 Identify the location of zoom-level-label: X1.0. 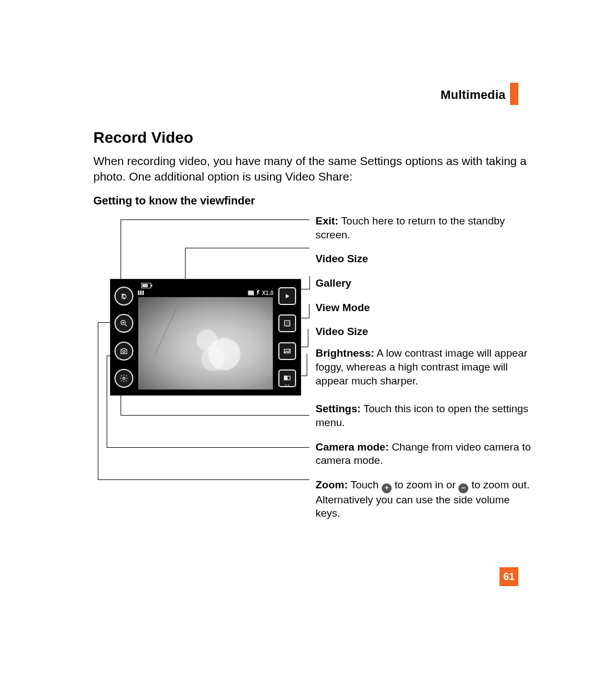
(268, 293).